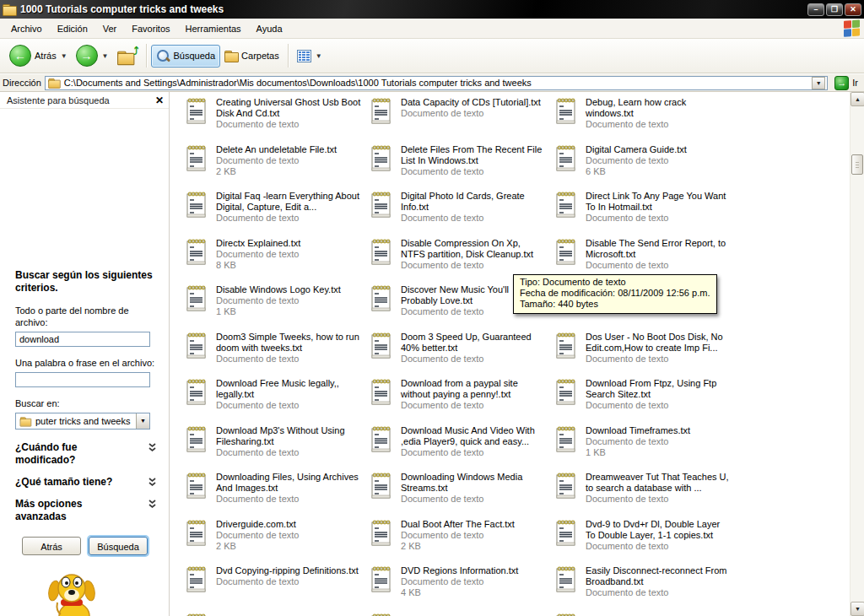 This screenshot has width=864, height=616. I want to click on file-item: Download Music And Video With ,edia Play…, so click(461, 449).